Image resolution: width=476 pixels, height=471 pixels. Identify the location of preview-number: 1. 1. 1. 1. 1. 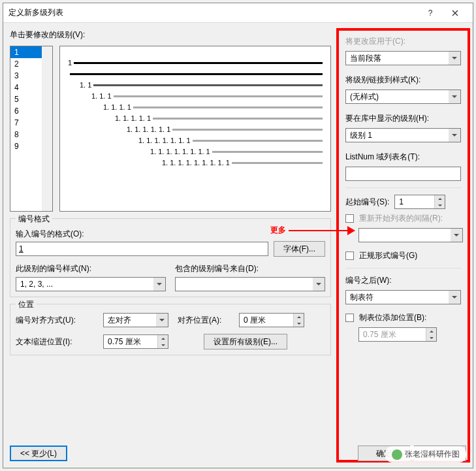
(134, 118).